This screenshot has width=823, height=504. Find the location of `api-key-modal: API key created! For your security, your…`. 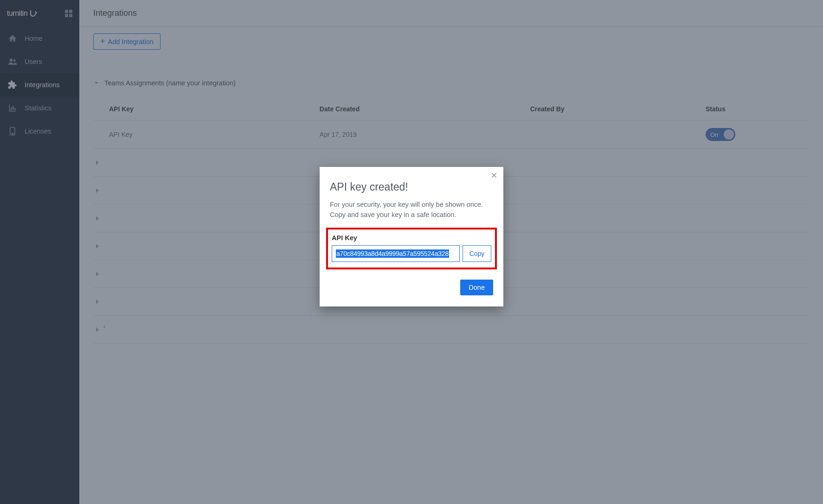

api-key-modal: API key created! For your security, your… is located at coordinates (412, 236).